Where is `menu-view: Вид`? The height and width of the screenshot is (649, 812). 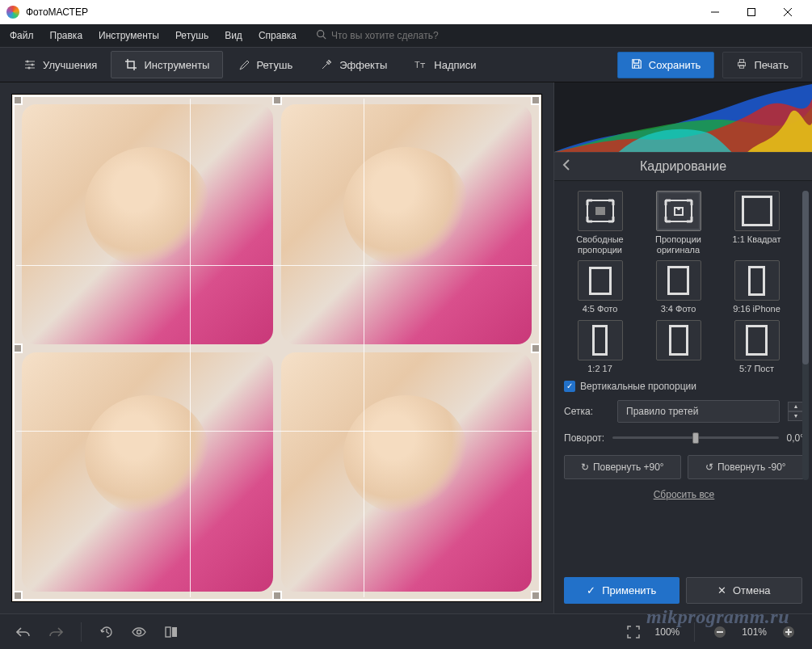
menu-view: Вид is located at coordinates (234, 36).